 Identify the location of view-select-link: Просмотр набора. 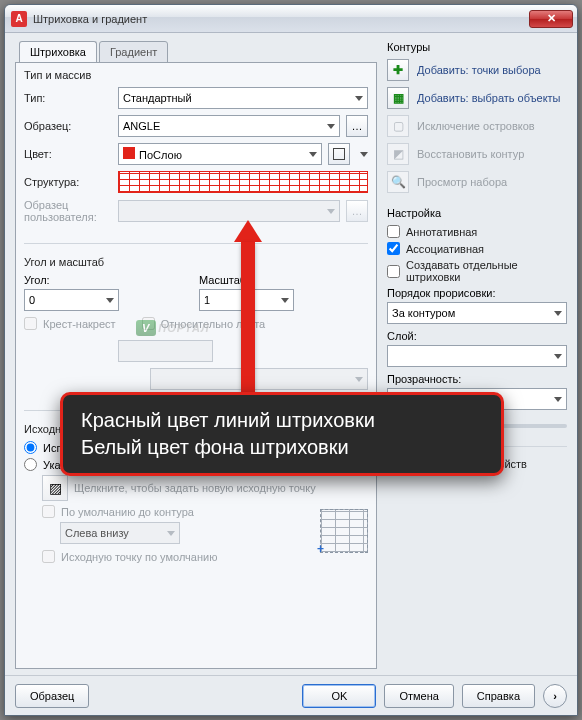
(492, 182).